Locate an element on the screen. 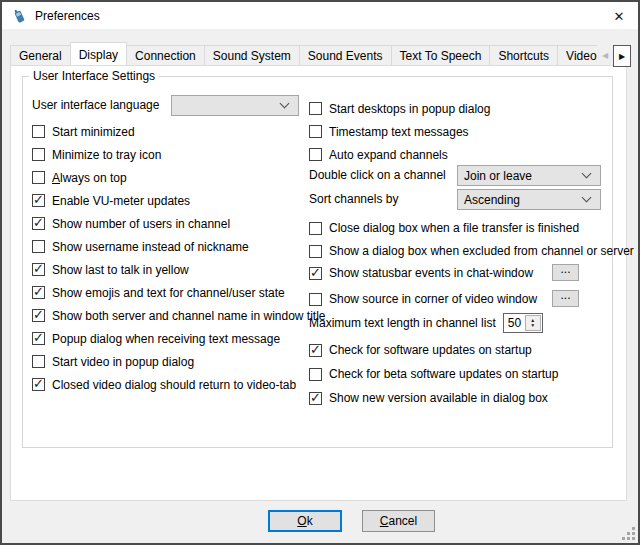 This screenshot has height=545, width=640. row-show-user-count: Show number of users in channel is located at coordinates (179, 224).